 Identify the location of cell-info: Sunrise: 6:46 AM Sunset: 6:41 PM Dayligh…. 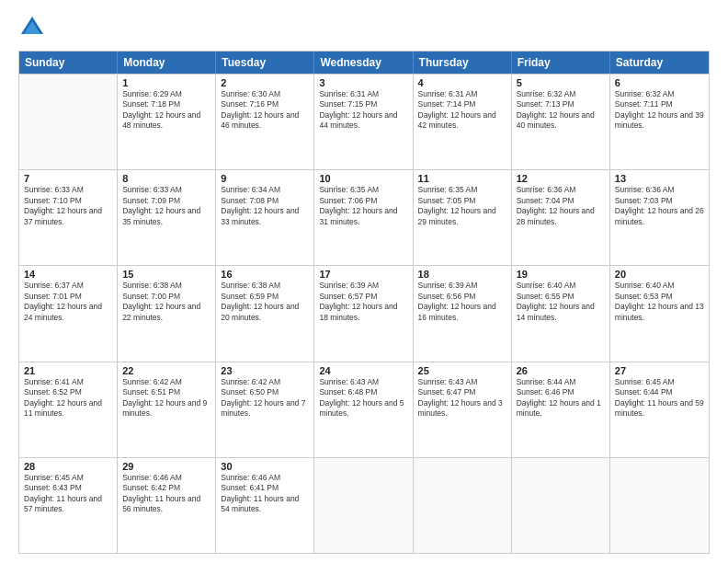
(265, 494).